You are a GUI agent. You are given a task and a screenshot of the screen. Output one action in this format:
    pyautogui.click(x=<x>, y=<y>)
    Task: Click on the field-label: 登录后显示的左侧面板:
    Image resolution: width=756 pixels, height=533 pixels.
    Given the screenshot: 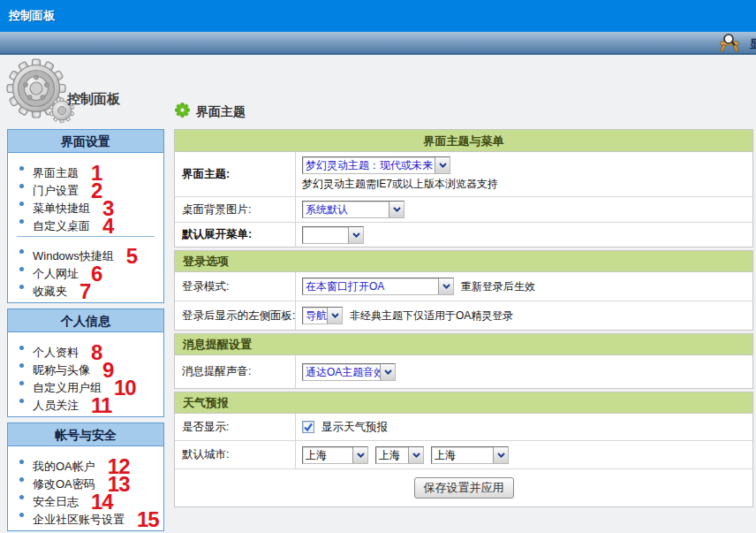 What is the action you would take?
    pyautogui.click(x=235, y=316)
    